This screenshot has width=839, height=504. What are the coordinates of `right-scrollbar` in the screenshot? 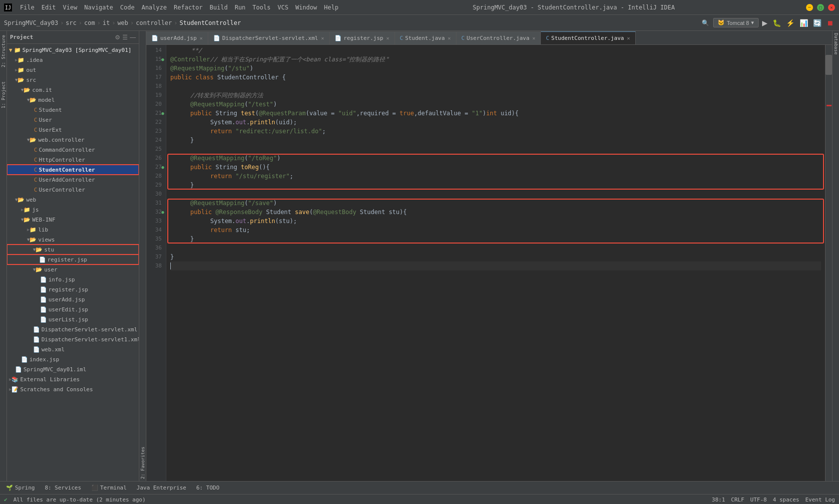 It's located at (829, 263).